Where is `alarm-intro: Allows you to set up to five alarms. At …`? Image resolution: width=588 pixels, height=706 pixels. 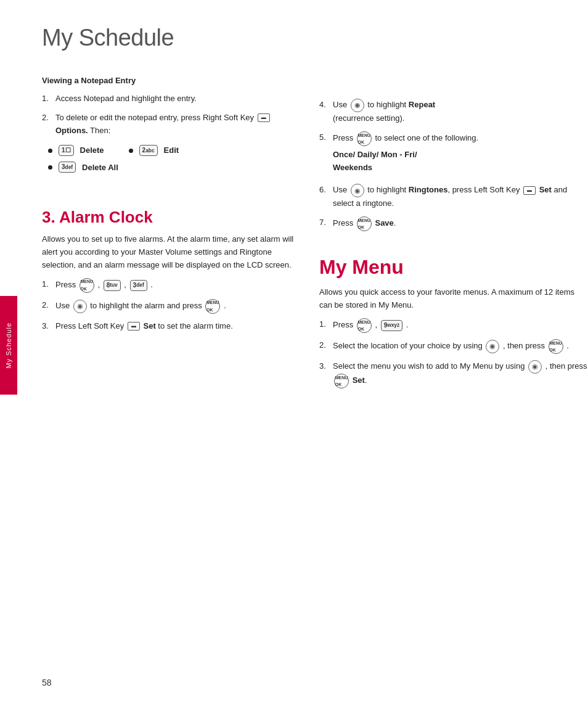
alarm-intro: Allows you to set up to five alarms. At … is located at coordinates (171, 252).